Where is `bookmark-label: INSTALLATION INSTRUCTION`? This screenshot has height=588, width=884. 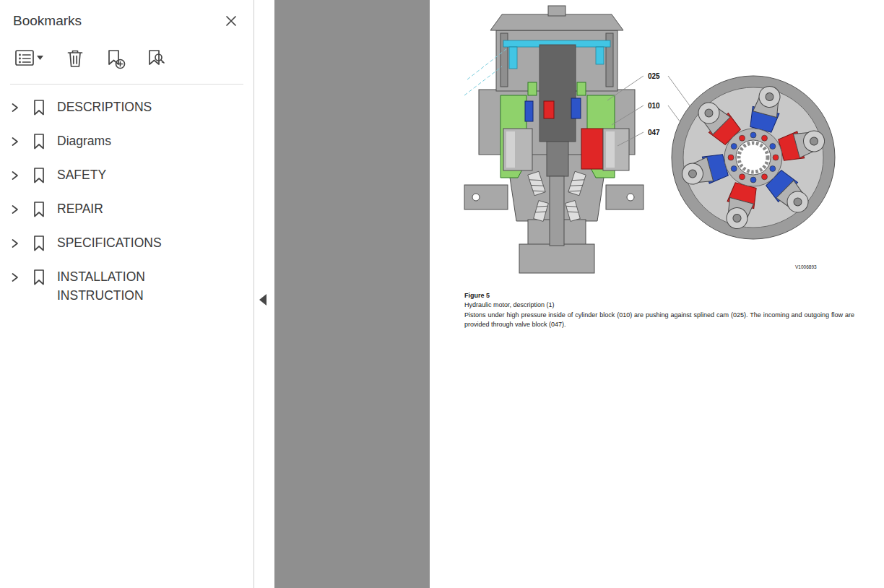 bookmark-label: INSTALLATION INSTRUCTION is located at coordinates (127, 286).